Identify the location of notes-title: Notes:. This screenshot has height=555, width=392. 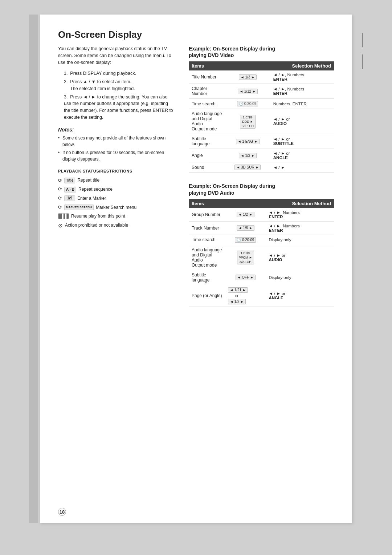
(116, 130).